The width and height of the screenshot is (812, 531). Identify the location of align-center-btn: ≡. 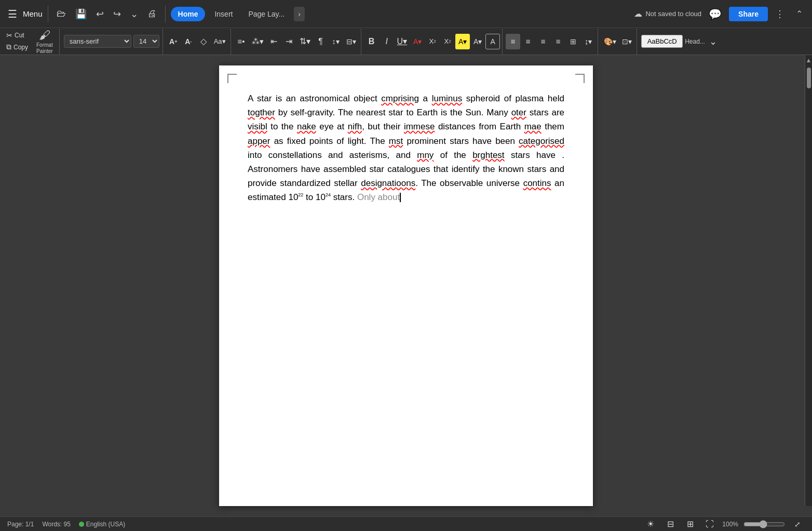
(528, 42).